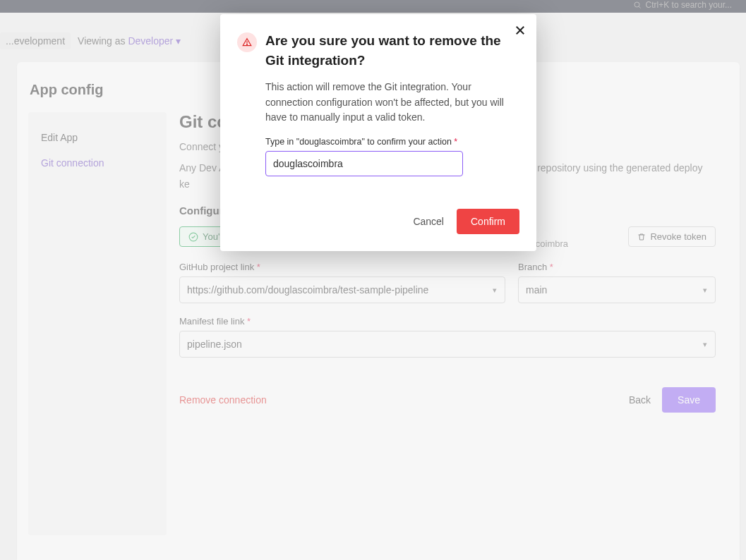 This screenshot has height=560, width=746. Describe the element at coordinates (488, 221) in the screenshot. I see `modal-confirm-button: Confirm` at that location.